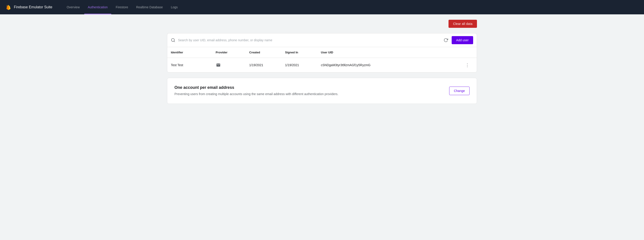 Image resolution: width=644 pixels, height=240 pixels. Describe the element at coordinates (309, 40) in the screenshot. I see `search-input` at that location.